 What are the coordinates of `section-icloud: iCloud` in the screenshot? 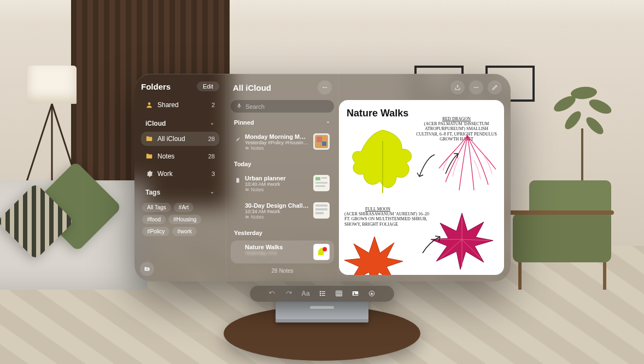 It's located at (180, 122).